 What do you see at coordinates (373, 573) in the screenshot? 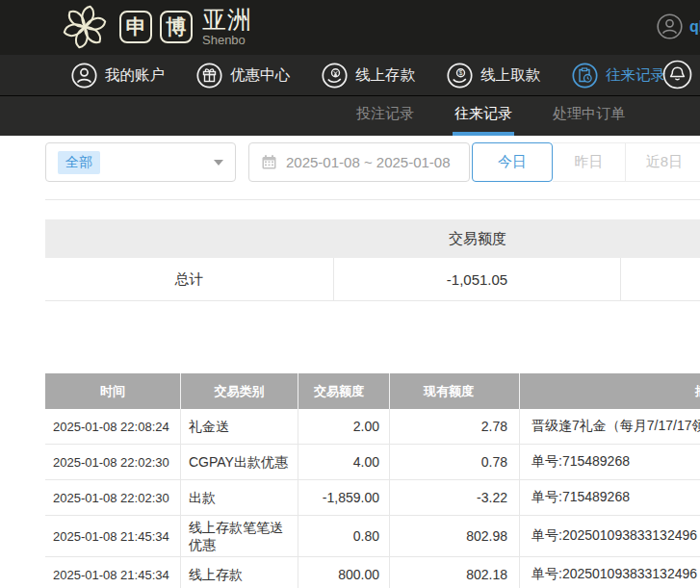
I see `table-row: 2025-01-08 21:45:34 线上存款 800.00 802.18 单…` at bounding box center [373, 573].